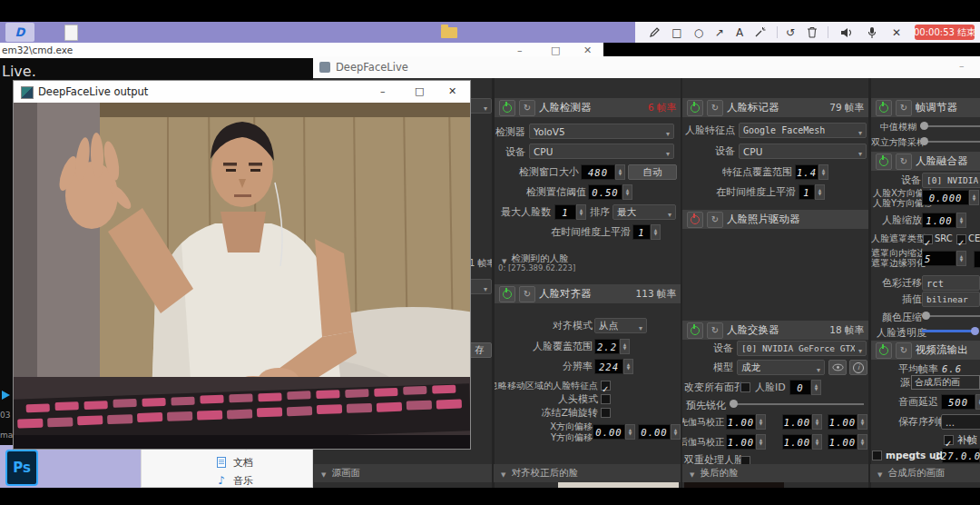 This screenshot has height=505, width=980. What do you see at coordinates (951, 198) in the screenshot?
I see `face-xy-offset-spinner: 0.000` at bounding box center [951, 198].